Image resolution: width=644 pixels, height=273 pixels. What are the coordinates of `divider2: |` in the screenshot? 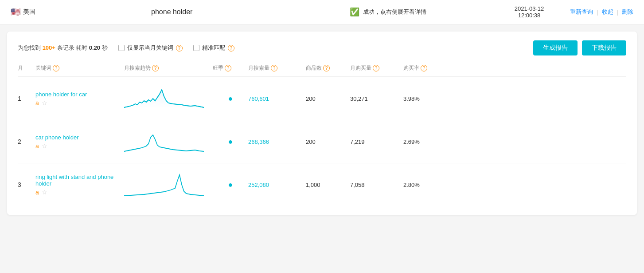 It's located at (618, 12).